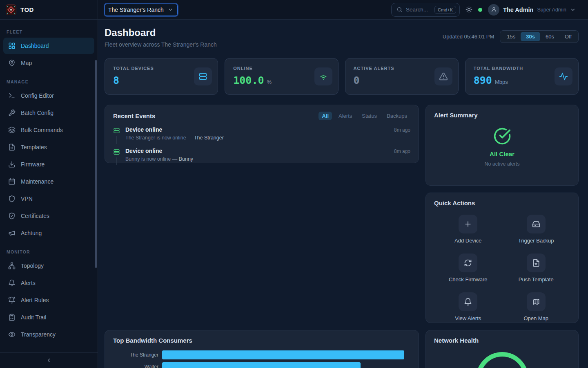  I want to click on sidebar-item-label: Config Editor, so click(38, 96).